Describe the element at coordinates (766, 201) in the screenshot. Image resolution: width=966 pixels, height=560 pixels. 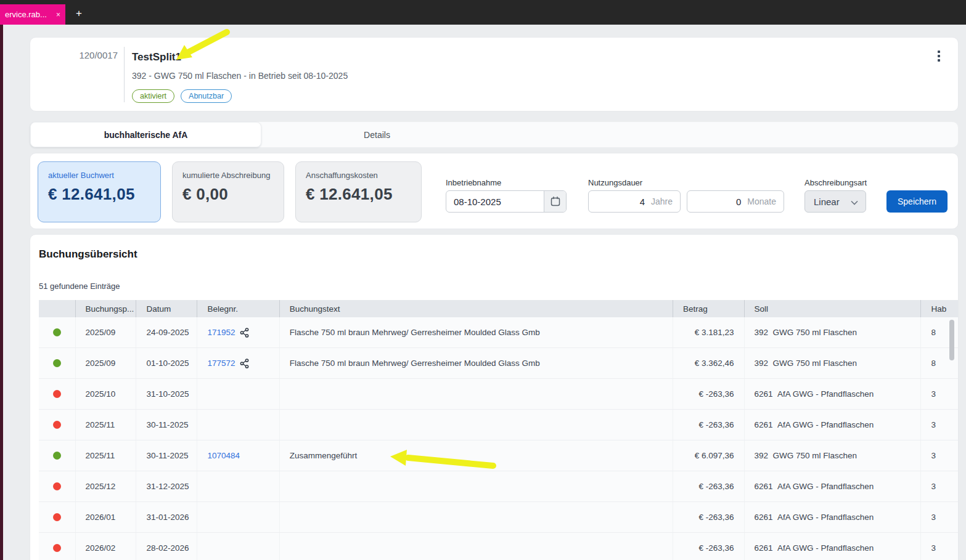
I see `monate-suffix: Monate` at that location.